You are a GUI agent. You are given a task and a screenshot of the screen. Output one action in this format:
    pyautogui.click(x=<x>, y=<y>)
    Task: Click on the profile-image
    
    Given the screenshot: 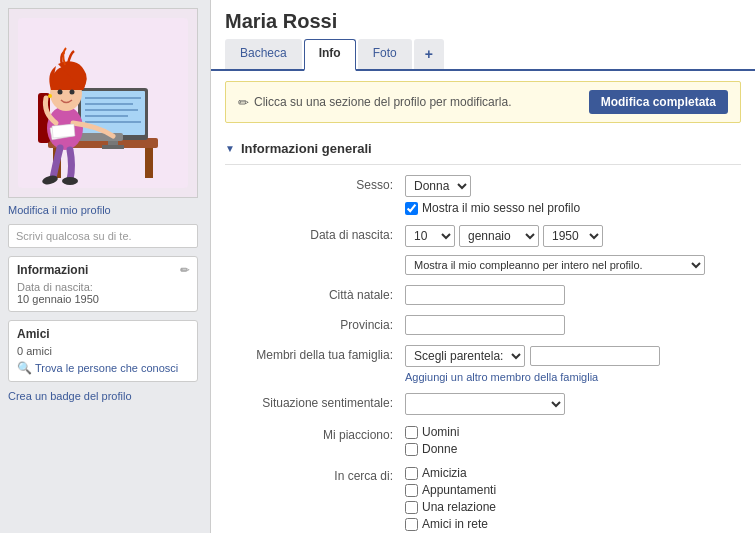 What is the action you would take?
    pyautogui.click(x=103, y=103)
    